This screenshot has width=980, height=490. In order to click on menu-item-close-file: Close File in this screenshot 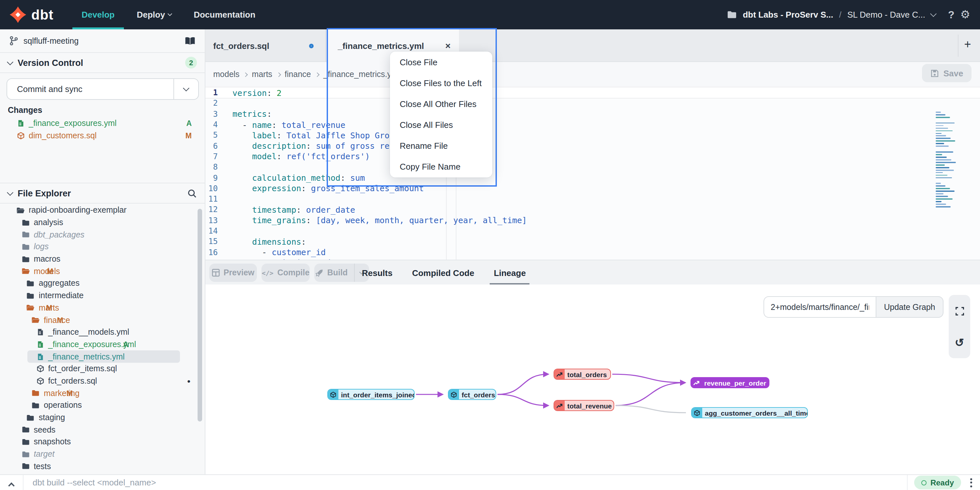, I will do `click(441, 62)`.